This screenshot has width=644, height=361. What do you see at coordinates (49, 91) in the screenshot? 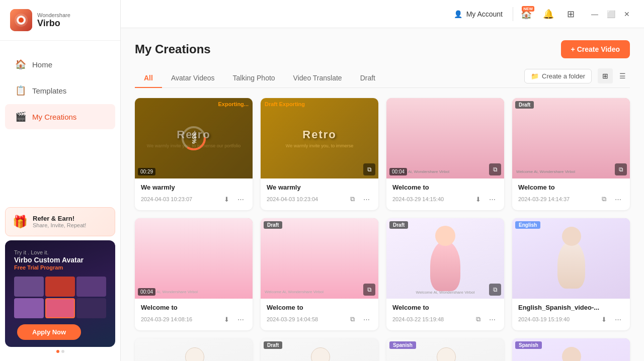
I see `sidebar-item-templates-label: Templates` at bounding box center [49, 91].